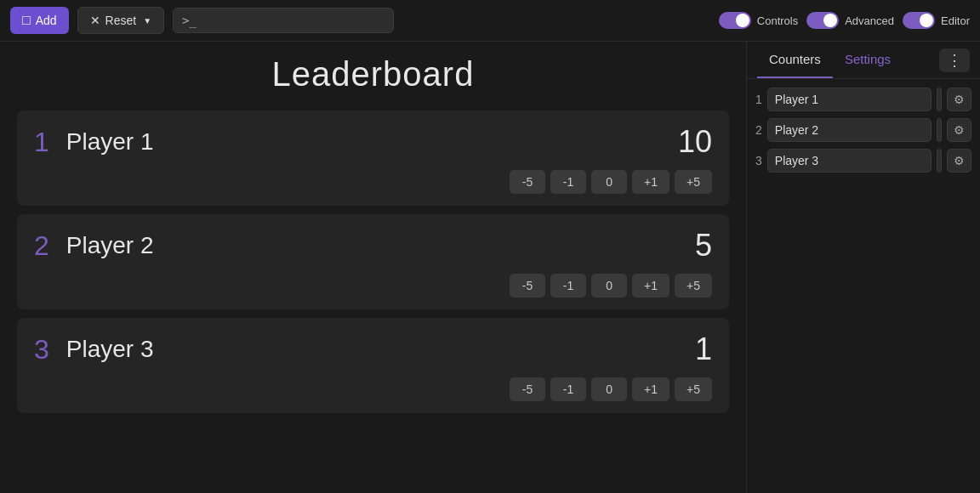 This screenshot has width=980, height=493. Describe the element at coordinates (960, 130) in the screenshot. I see `counter-gear-btn-2: ⚙` at that location.